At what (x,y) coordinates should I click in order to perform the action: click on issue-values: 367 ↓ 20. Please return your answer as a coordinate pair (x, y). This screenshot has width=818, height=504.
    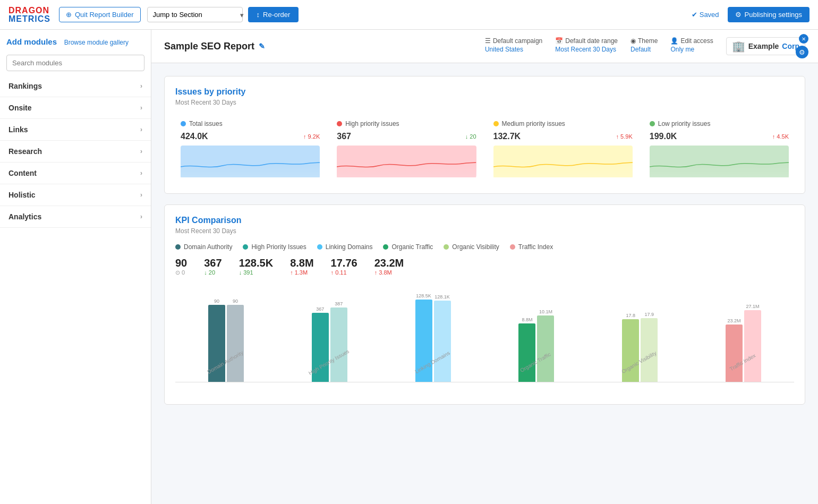
    Looking at the image, I should click on (406, 136).